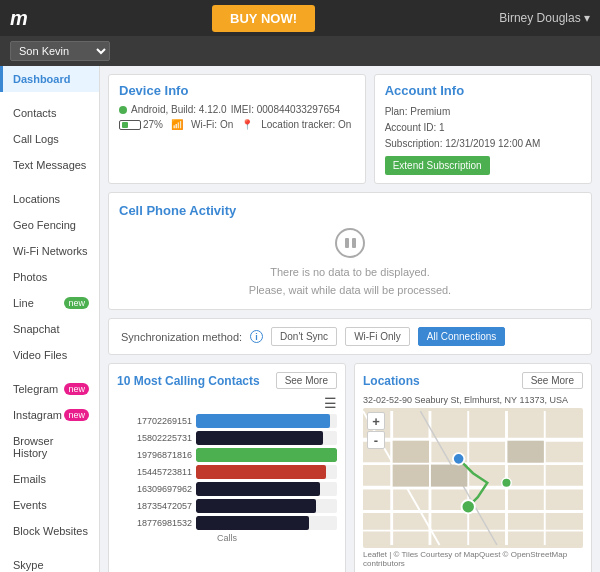 The image size is (600, 572). Describe the element at coordinates (306, 380) in the screenshot. I see `calling-see-more-button: See More` at that location.